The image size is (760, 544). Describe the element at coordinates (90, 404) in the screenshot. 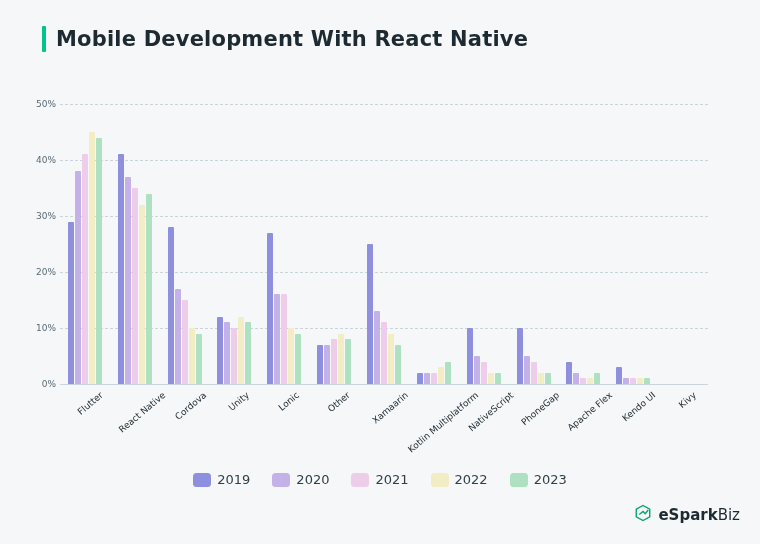

I see `category-label: Flutter` at that location.